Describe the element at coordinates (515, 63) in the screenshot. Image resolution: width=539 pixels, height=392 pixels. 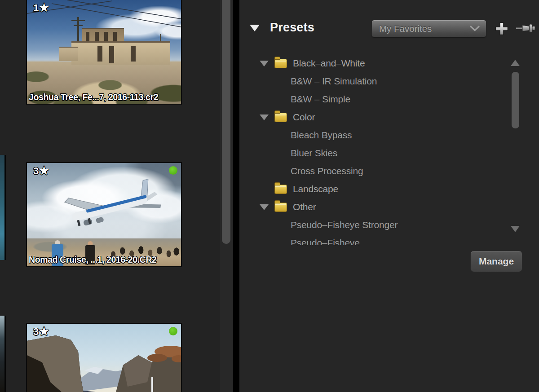
I see `tree-scroll-up-arrow` at that location.